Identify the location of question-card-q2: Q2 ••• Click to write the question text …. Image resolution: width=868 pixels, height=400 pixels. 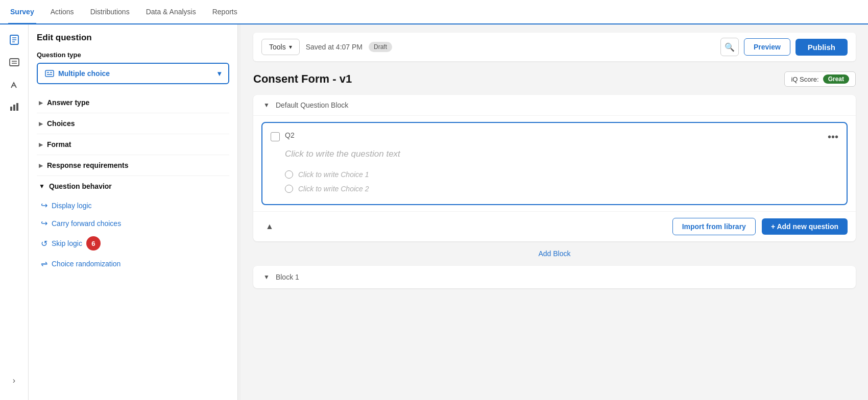
(554, 163).